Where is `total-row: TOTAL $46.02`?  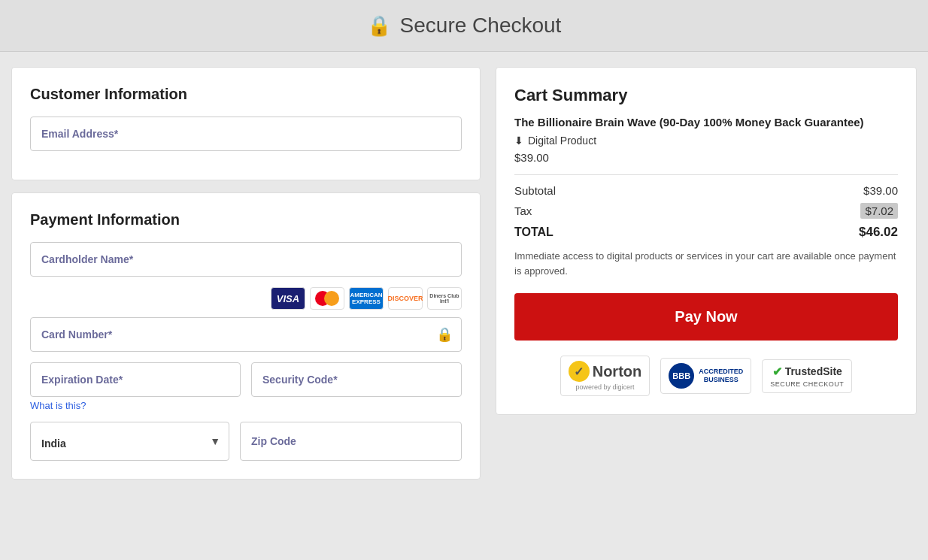 total-row: TOTAL $46.02 is located at coordinates (706, 232).